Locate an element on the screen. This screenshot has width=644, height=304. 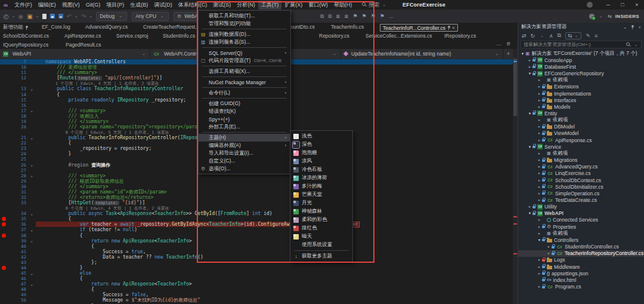
theme-menu-item: 晴天 is located at coordinates (321, 237).